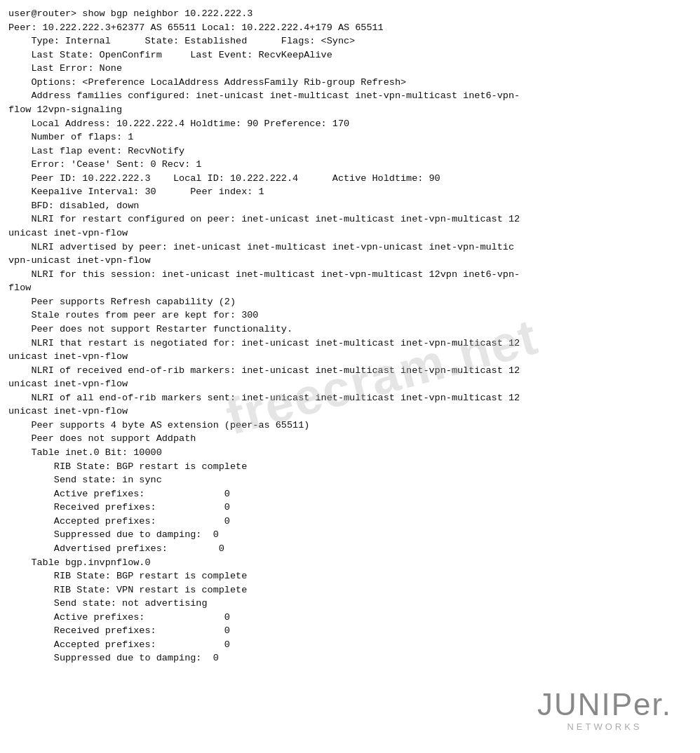 Image resolution: width=700 pixels, height=753 pixels. Describe the element at coordinates (350, 563) in the screenshot. I see `terminal-line: Table bgp.invpnflow.0` at that location.